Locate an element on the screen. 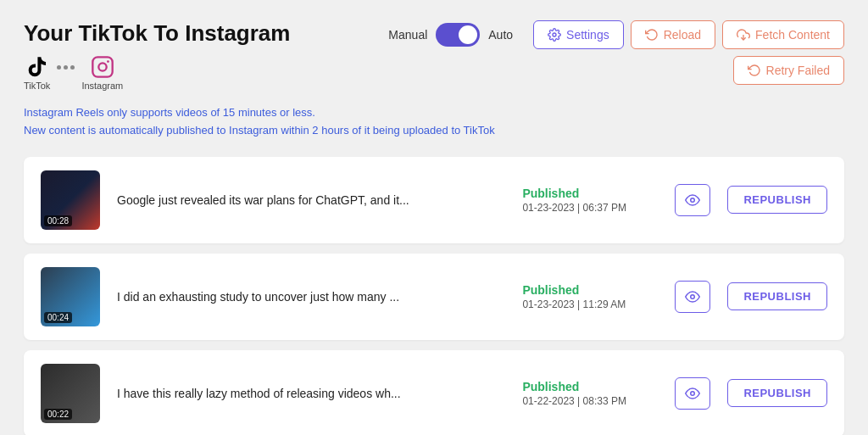  controls-section: Manual Auto Settings is located at coordinates (616, 53).